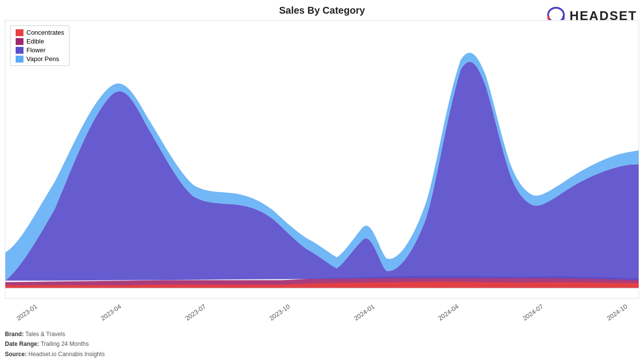 This screenshot has height=362, width=644. I want to click on brand-value: Tales & Travels, so click(45, 334).